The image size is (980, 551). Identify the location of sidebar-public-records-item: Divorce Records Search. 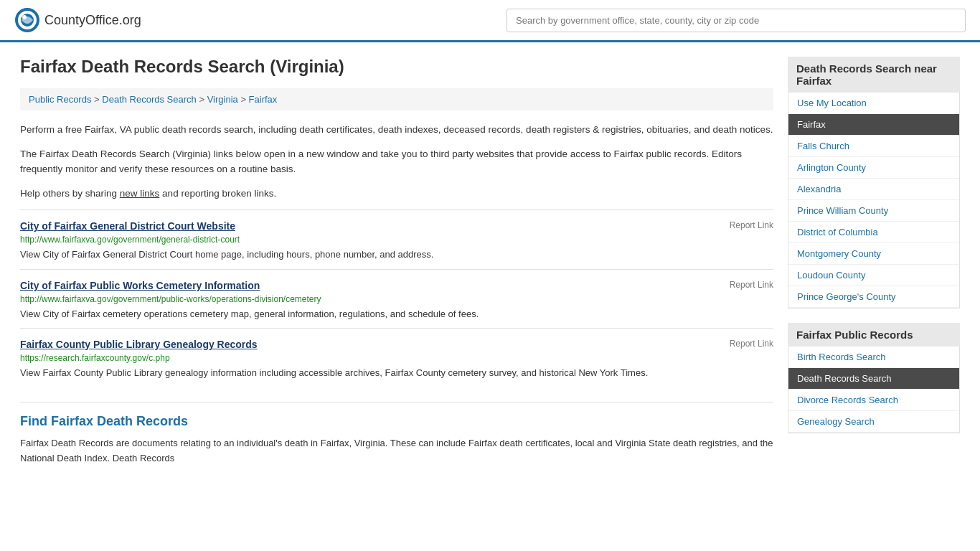
(874, 400).